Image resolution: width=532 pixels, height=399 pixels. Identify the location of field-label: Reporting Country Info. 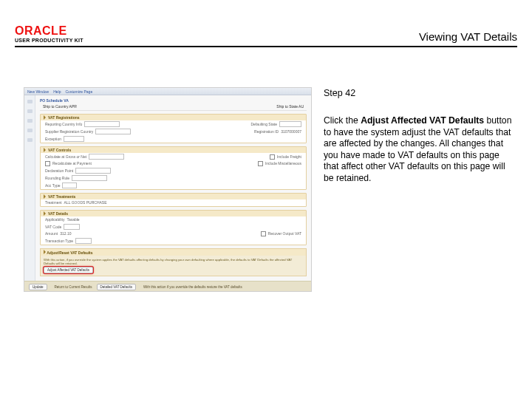
(64, 124).